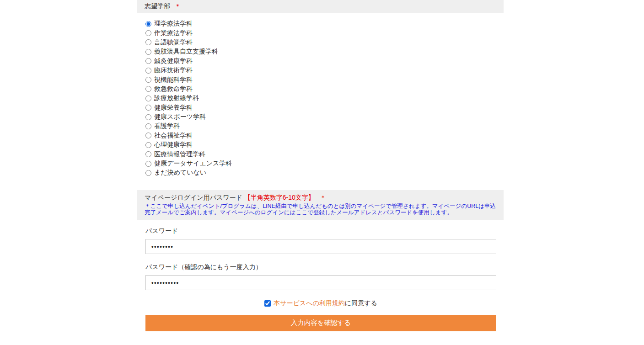 The width and height of the screenshot is (644, 345). What do you see at coordinates (177, 98) in the screenshot?
I see `faculty-option-label: 診療放射線学科` at bounding box center [177, 98].